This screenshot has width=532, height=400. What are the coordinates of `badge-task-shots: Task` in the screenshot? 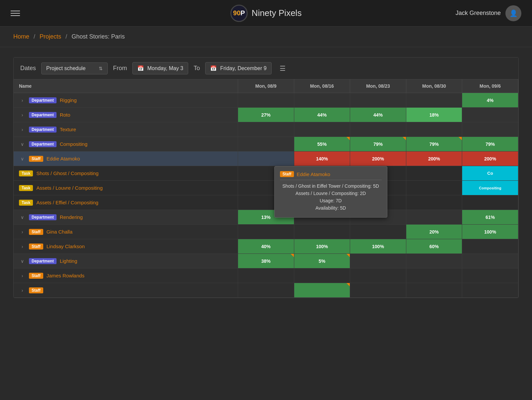 It's located at (26, 173).